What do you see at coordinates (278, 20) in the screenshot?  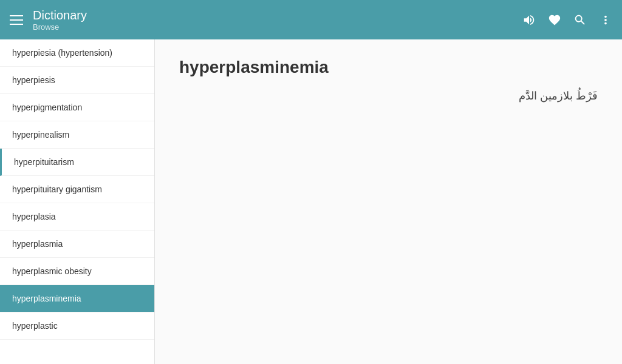 I see `header-title-block: Dictionary Browse` at bounding box center [278, 20].